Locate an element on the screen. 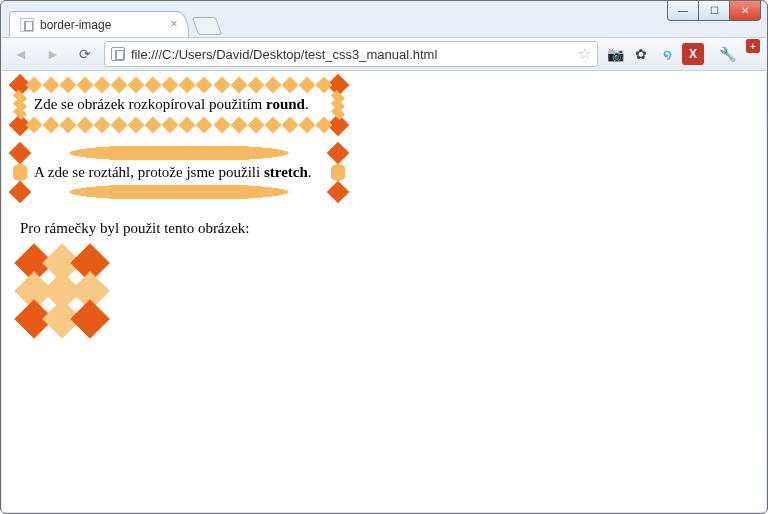  box1-text: Zde se obrázek rozkopíroval použitím is located at coordinates (150, 104).